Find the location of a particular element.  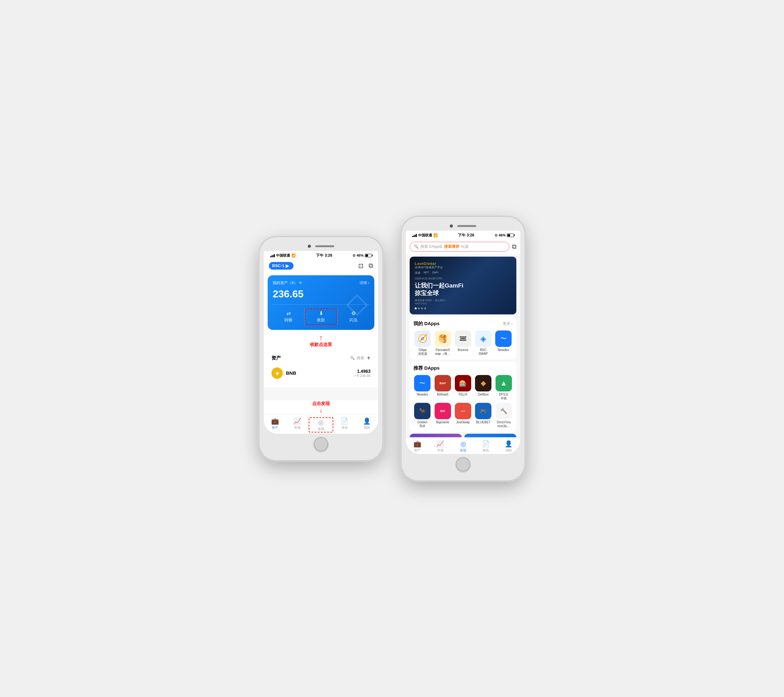

recommended-title: 推荐 DApps is located at coordinates (427, 368).